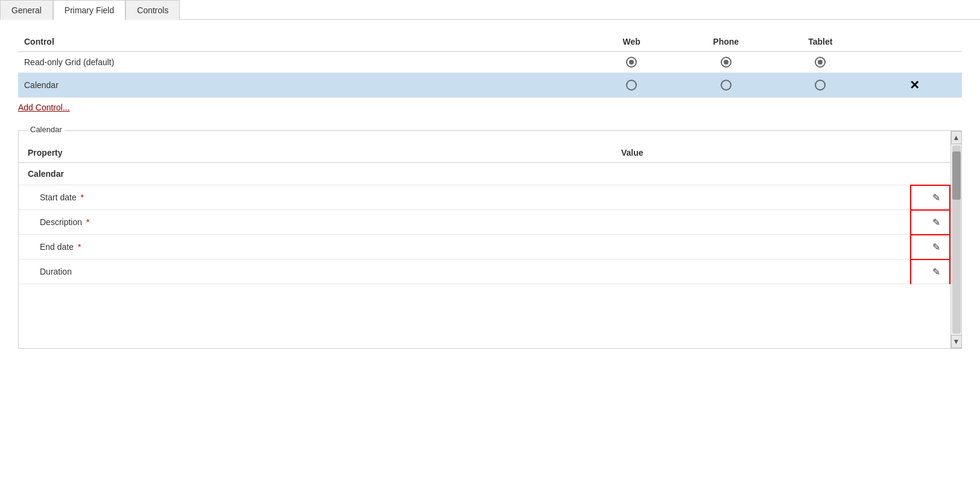 The image size is (980, 487). Describe the element at coordinates (484, 272) in the screenshot. I see `prop-row-duration: Duration ✎` at that location.